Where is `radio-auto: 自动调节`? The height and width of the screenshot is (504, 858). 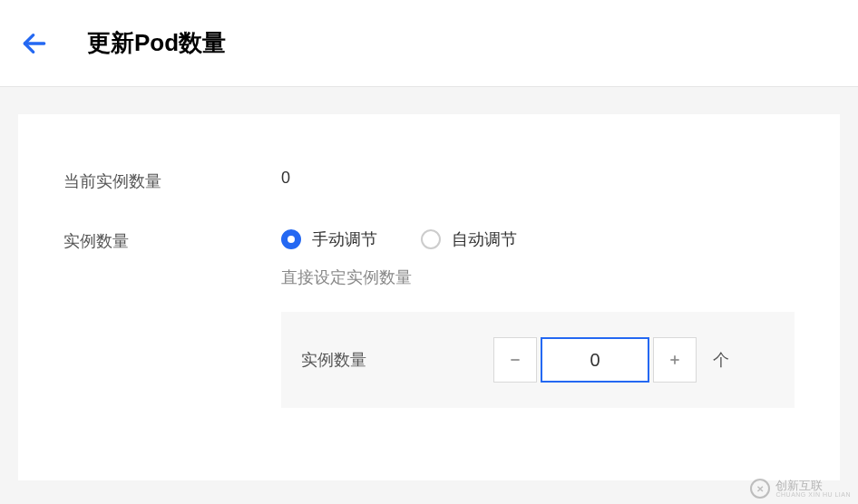 radio-auto: 自动调节 is located at coordinates (469, 239).